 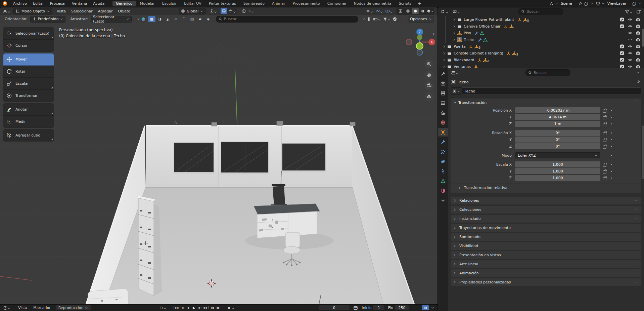 I want to click on scene-selector-chevron-icon, so click(x=557, y=3).